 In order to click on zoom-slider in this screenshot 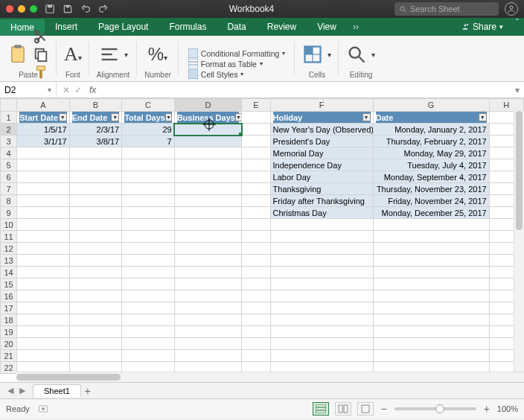, I will do `click(435, 409)`.